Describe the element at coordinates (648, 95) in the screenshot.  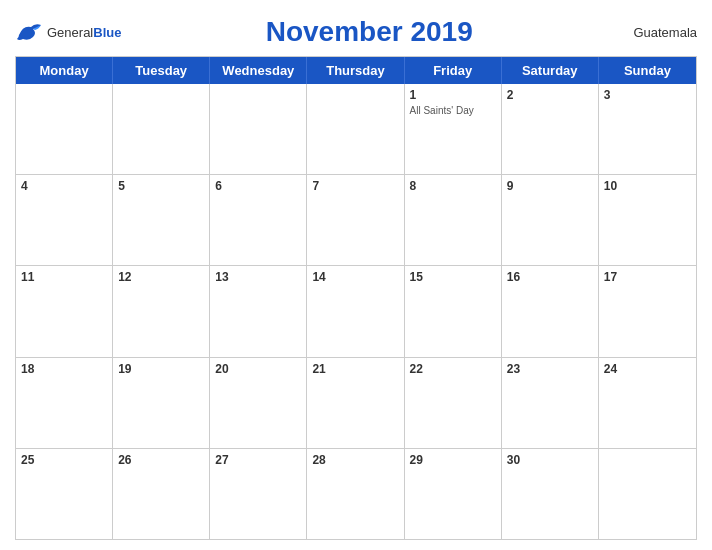
I see `day-number: 3` at that location.